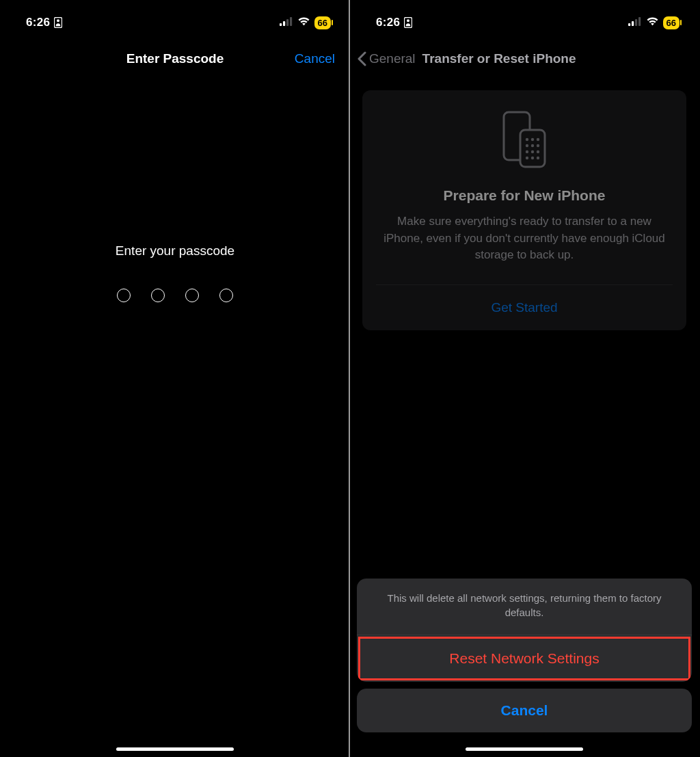 This screenshot has width=700, height=757. Describe the element at coordinates (175, 59) in the screenshot. I see `nav-bar: Enter Passcode Cancel` at that location.